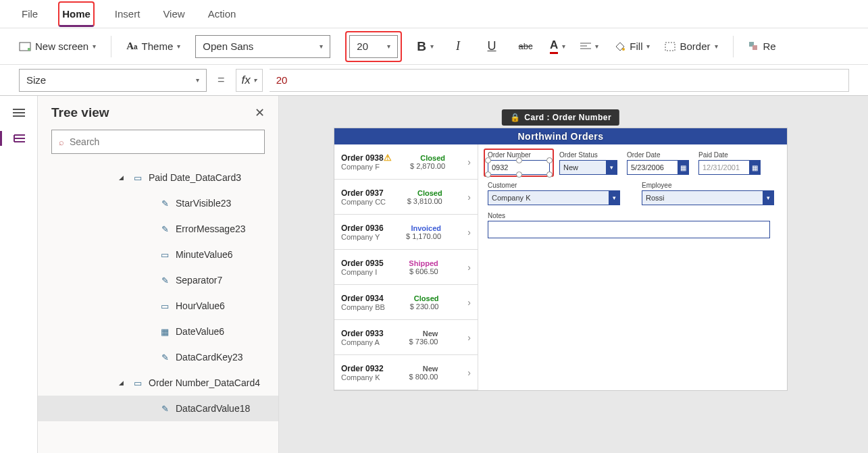 The width and height of the screenshot is (868, 453). What do you see at coordinates (561, 117) in the screenshot?
I see `selection-badge: 🔒 Card : Order Number` at bounding box center [561, 117].